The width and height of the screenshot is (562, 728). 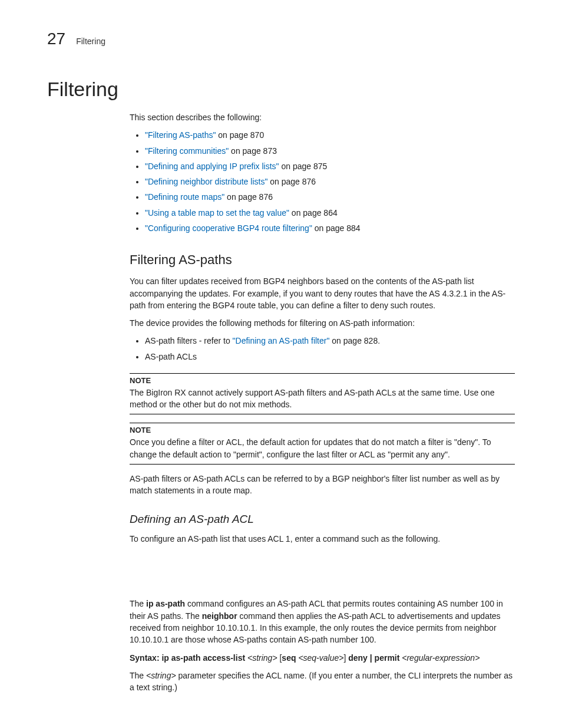 I want to click on toc-suffix: on page 870, so click(x=240, y=135).